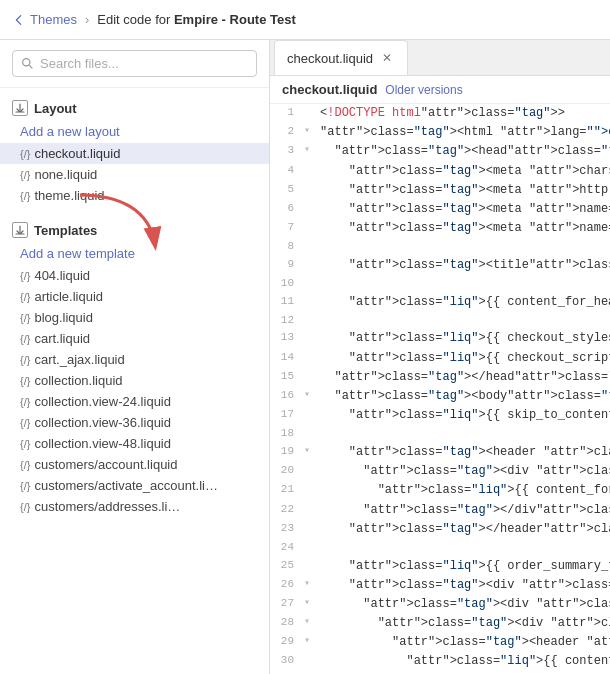 Image resolution: width=610 pixels, height=674 pixels. What do you see at coordinates (461, 396) in the screenshot?
I see `code-line: "attr">class="tag"><body"attr">class="ta…` at bounding box center [461, 396].